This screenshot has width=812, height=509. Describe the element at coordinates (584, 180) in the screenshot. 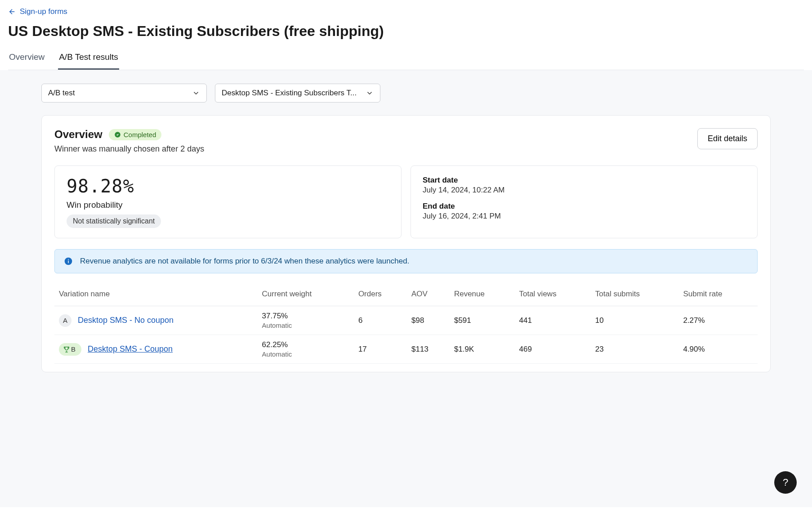

I see `start-date-label: Start date` at that location.